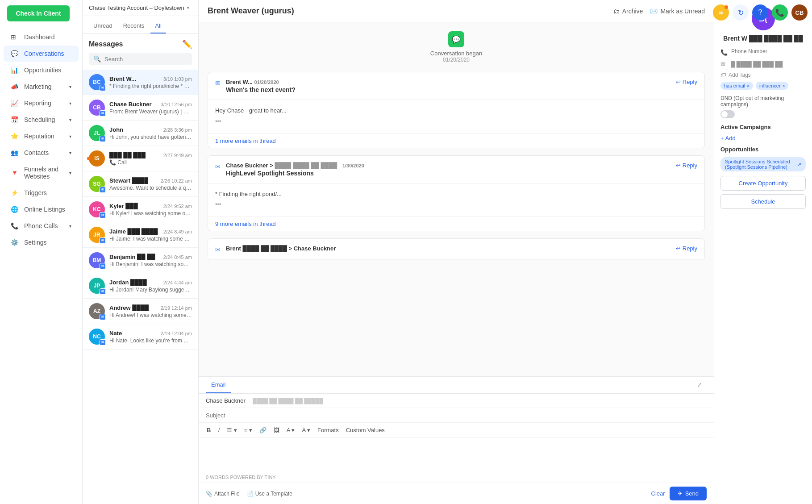 This screenshot has width=812, height=504. What do you see at coordinates (219, 430) in the screenshot?
I see `italic-button: I` at bounding box center [219, 430].